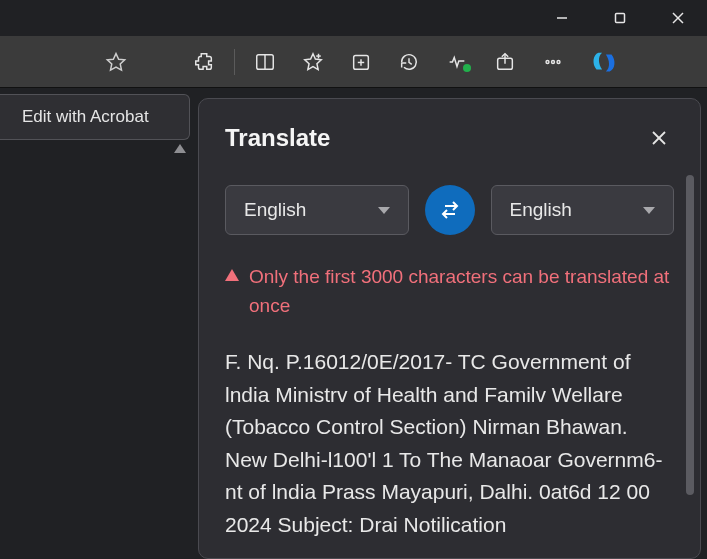 The height and width of the screenshot is (559, 707). Describe the element at coordinates (354, 18) in the screenshot. I see `window-titlebar` at that location.